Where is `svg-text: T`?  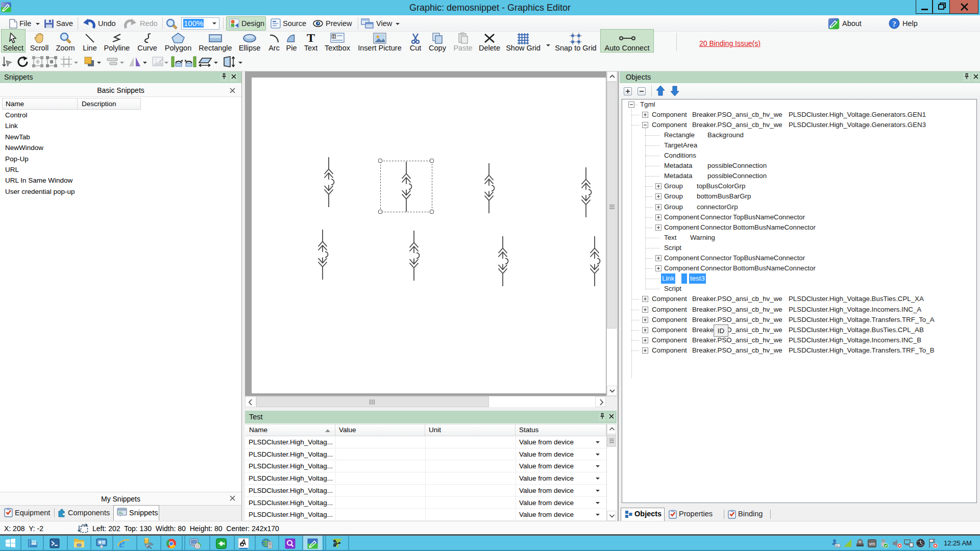 svg-text: T is located at coordinates (334, 37).